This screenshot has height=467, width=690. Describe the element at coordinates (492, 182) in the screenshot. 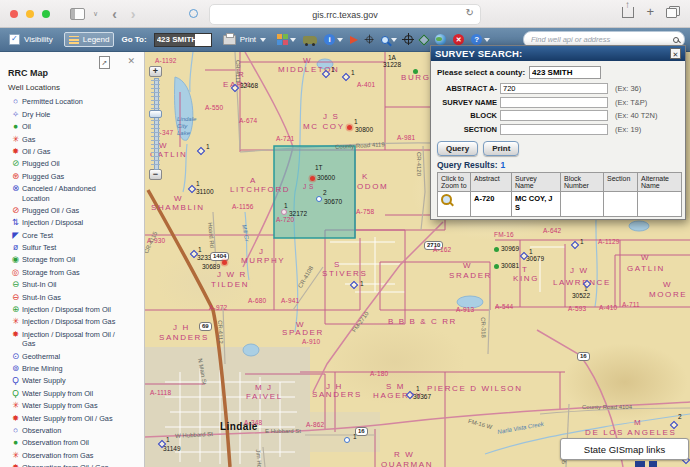

I see `results-table-header: Abstract` at that location.